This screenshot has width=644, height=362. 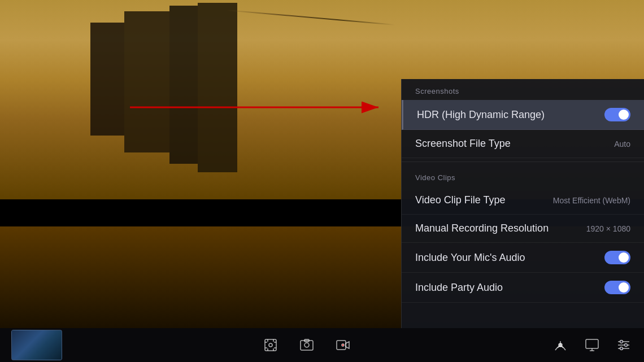 What do you see at coordinates (459, 288) in the screenshot?
I see `include-party-audio-label: Include Party Audio` at bounding box center [459, 288].